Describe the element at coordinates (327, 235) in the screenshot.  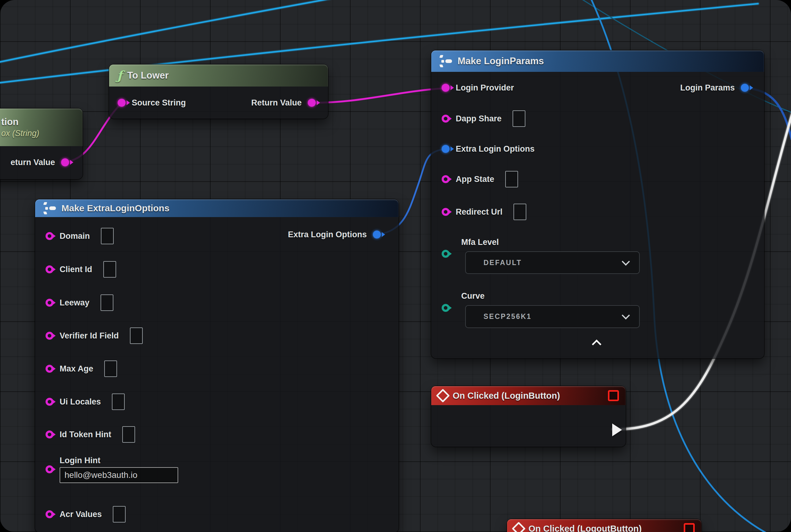
I see `extra-login-options-out-label: Extra Login Options` at that location.